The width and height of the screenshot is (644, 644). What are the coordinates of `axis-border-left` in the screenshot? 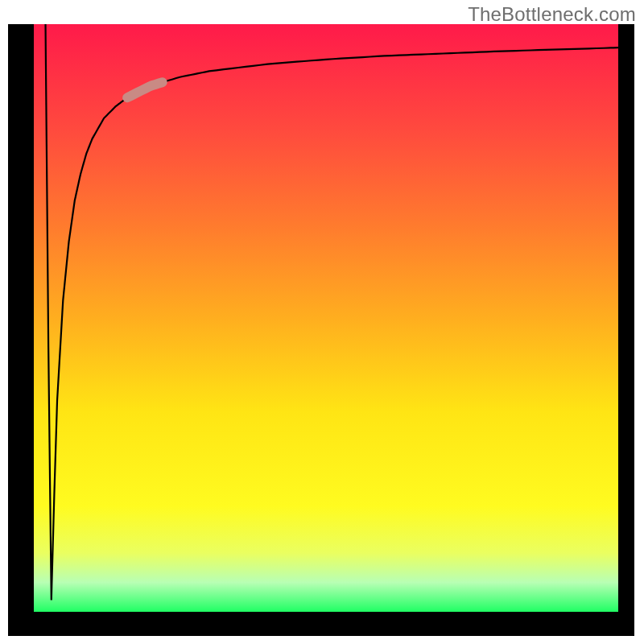 It's located at (21, 330).